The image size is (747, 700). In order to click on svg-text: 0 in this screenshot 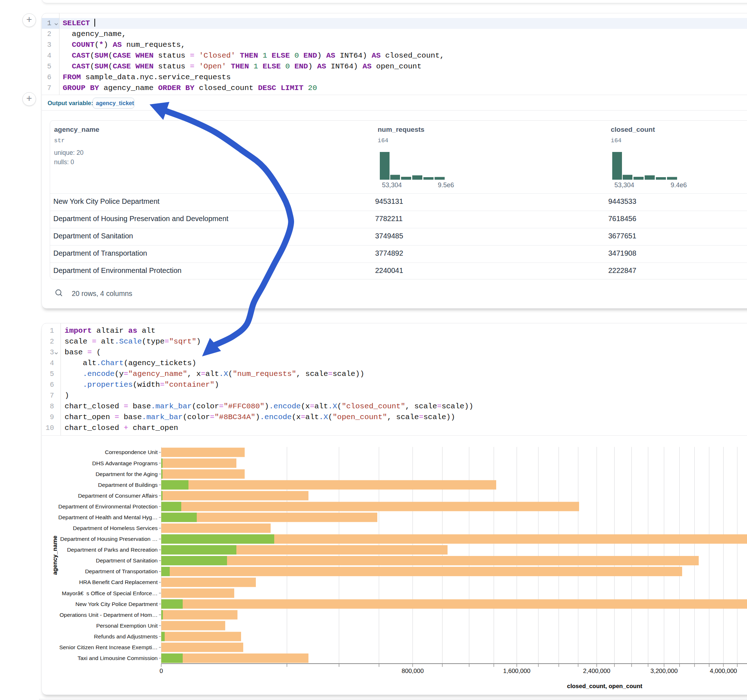, I will do `click(161, 671)`.